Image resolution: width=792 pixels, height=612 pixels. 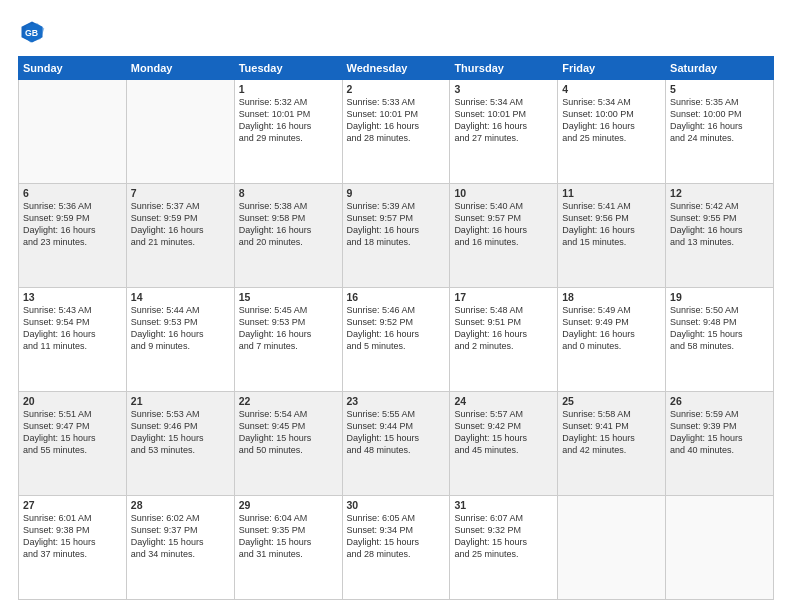 I want to click on day-info: Sunrise: 5:43 AM Sunset: 9:54 PM Dayligh…, so click(x=72, y=328).